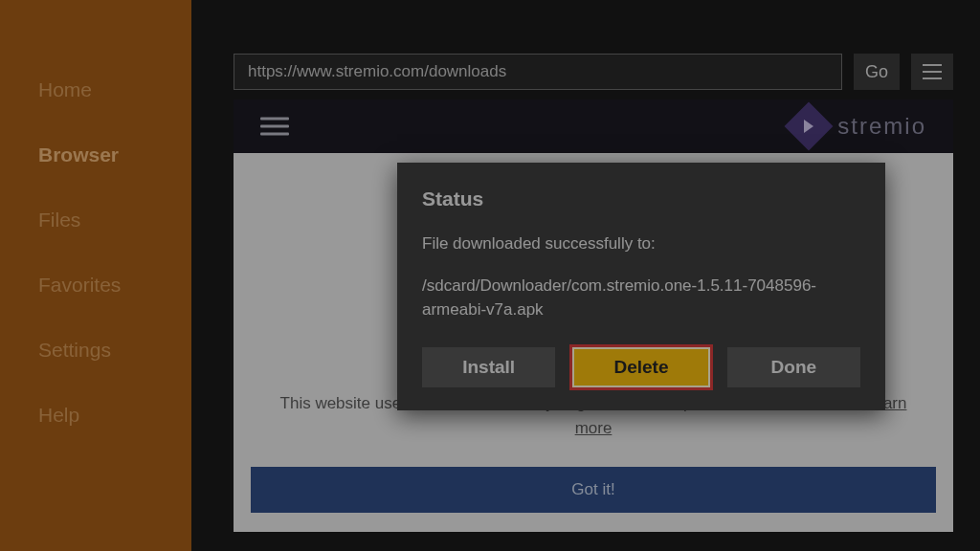 The height and width of the screenshot is (551, 980). I want to click on site-menu-button, so click(275, 126).